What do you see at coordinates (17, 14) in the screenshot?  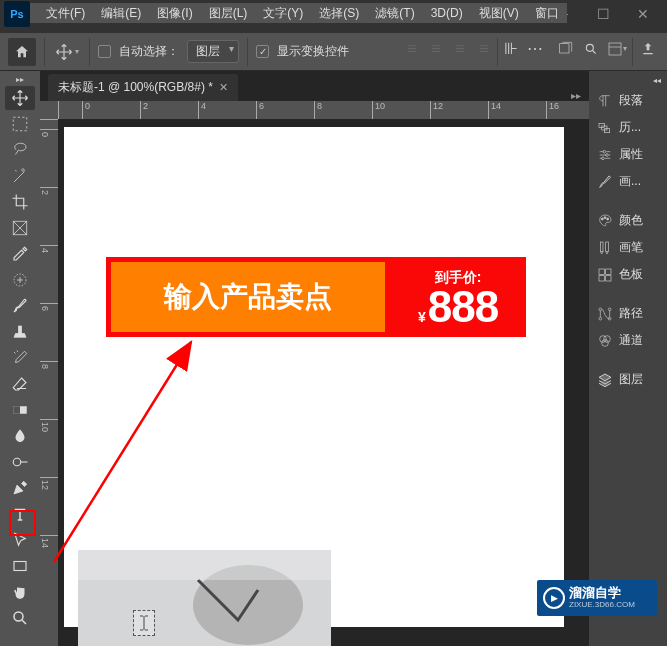 I see `ps-logo: Ps` at bounding box center [17, 14].